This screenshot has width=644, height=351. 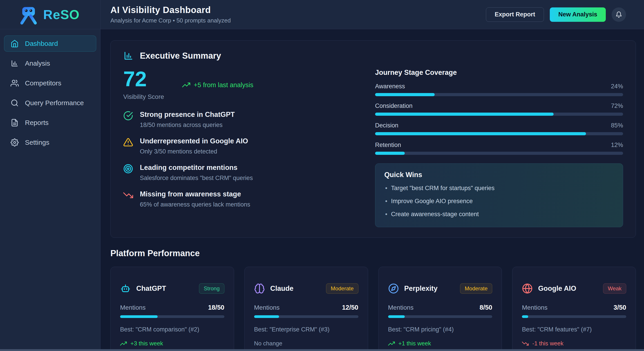 What do you see at coordinates (37, 142) in the screenshot?
I see `sidebar-item-label: Settings` at bounding box center [37, 142].